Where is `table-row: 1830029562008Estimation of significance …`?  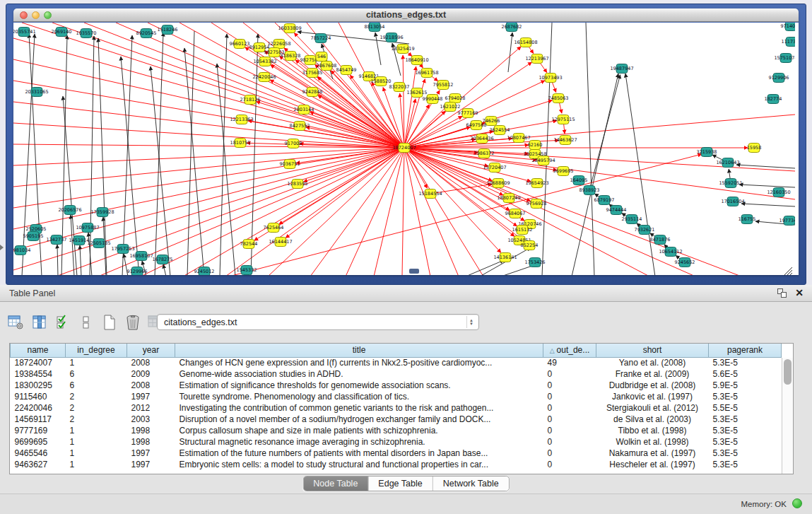 table-row: 1830029562008Estimation of significance … is located at coordinates (396, 385).